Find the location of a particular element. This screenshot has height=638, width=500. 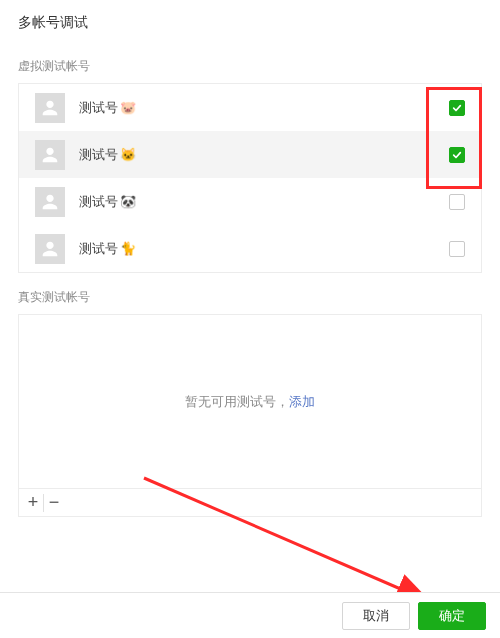

cancel-button: 取消 is located at coordinates (376, 616).